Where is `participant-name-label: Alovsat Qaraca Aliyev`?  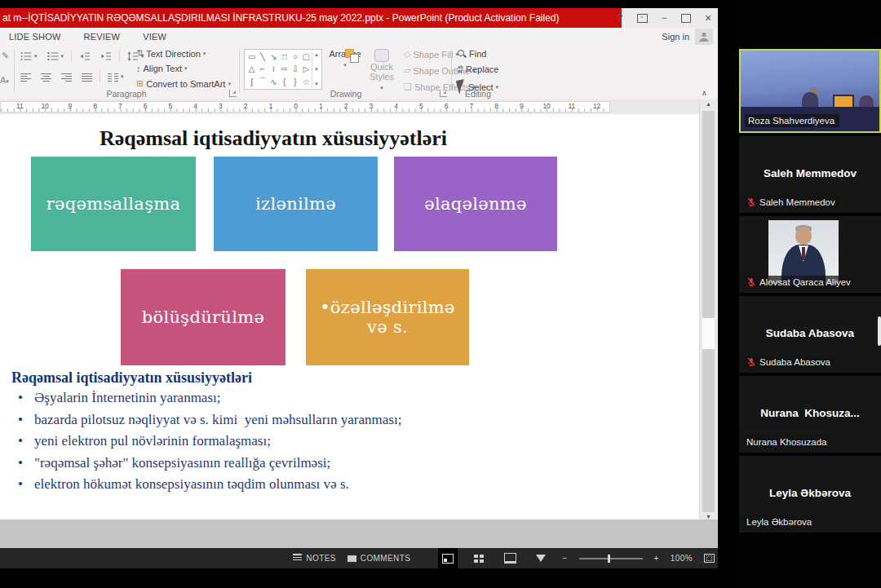 participant-name-label: Alovsat Qaraca Aliyev is located at coordinates (805, 282).